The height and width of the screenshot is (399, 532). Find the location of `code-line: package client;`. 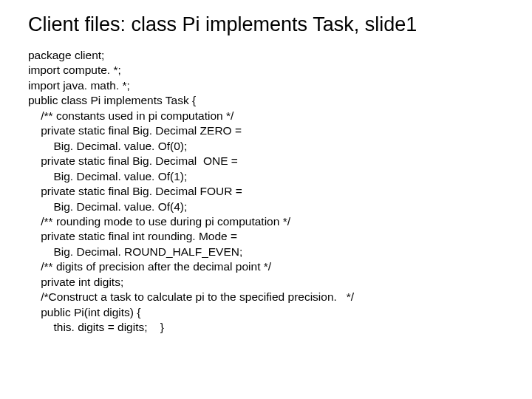

code-line: package client; is located at coordinates (269, 55).